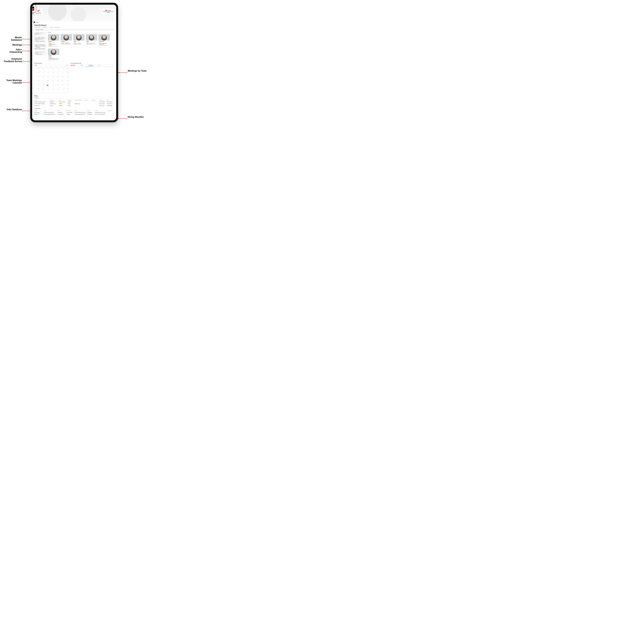 The image size is (644, 644). What do you see at coordinates (103, 100) in the screenshot?
I see `jobs-col-header: Job Posted` at bounding box center [103, 100].